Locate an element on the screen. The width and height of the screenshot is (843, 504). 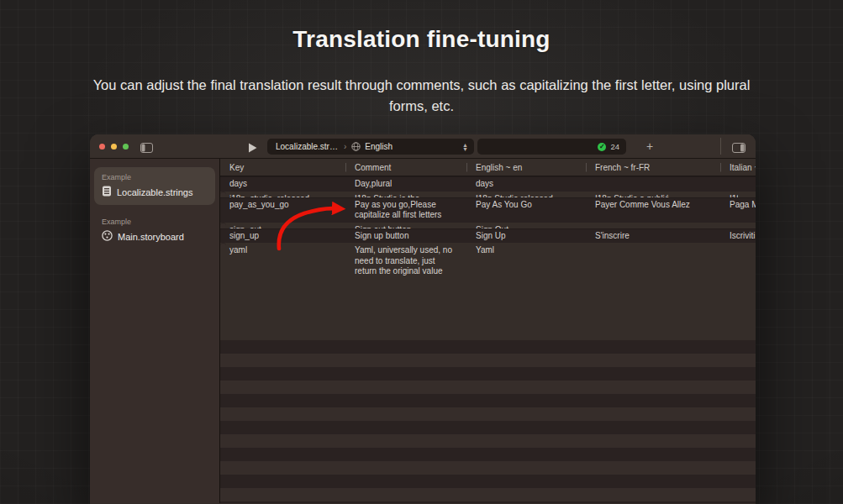
cell-italian: Iscriviti is located at coordinates (738, 237).